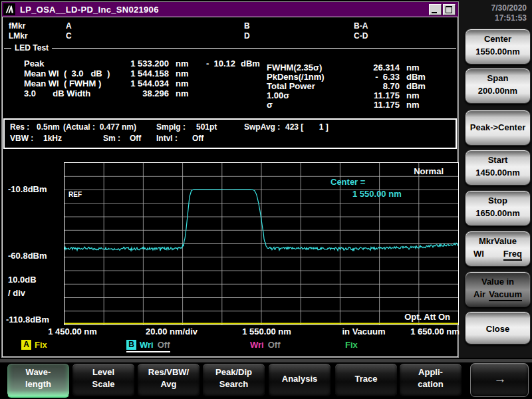 The height and width of the screenshot is (399, 532). Describe the element at coordinates (431, 384) in the screenshot. I see `tab-label: cation` at that location.